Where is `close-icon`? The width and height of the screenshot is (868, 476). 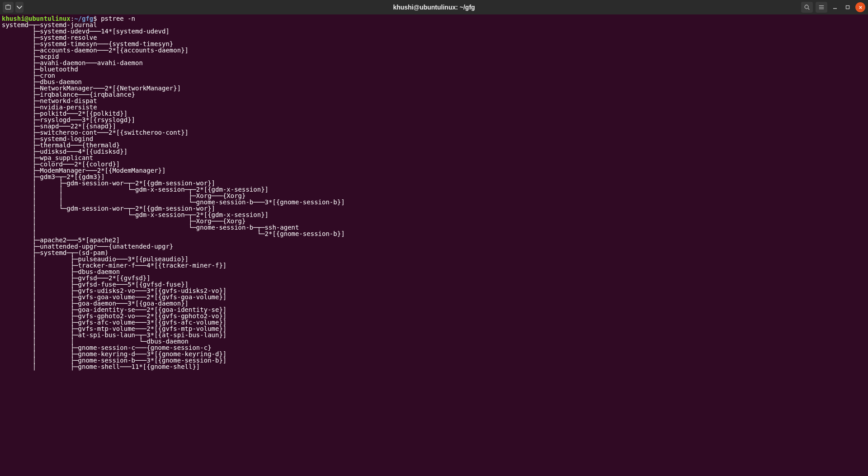
close-icon is located at coordinates (861, 7).